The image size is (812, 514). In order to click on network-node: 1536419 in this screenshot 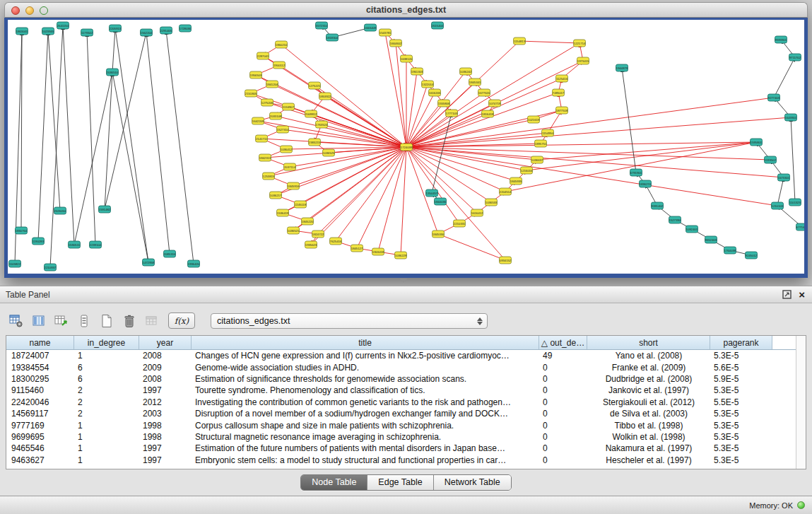, I will do `click(283, 213)`.